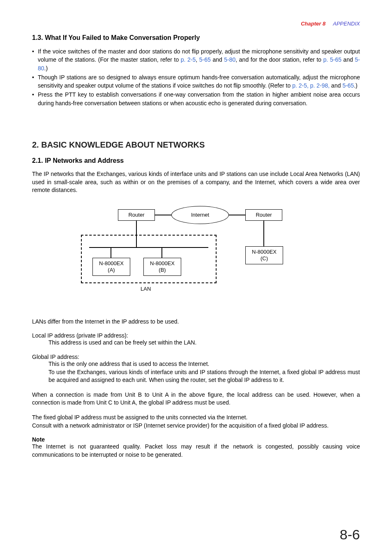  What do you see at coordinates (196, 38) in the screenshot?
I see `section-1-3-title: 1.3. What If You Failed to Make Conversa…` at bounding box center [196, 38].